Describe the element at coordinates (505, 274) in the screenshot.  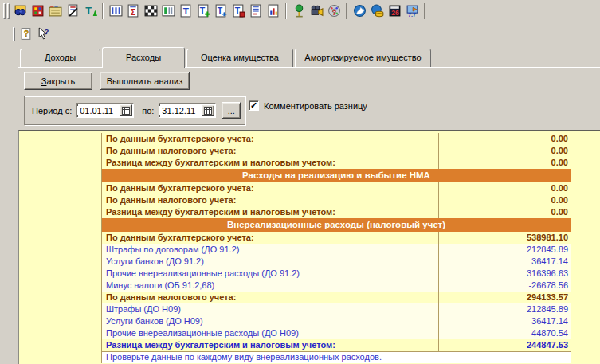
I see `row-value: 316396.63` at that location.